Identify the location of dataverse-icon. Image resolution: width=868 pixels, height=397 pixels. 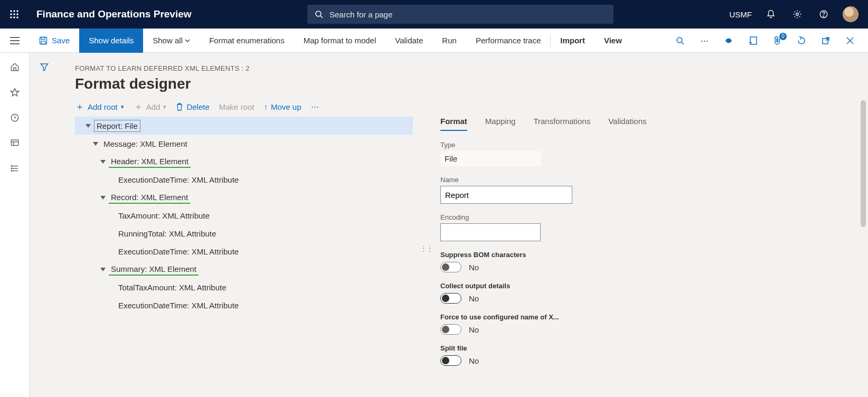
(729, 41).